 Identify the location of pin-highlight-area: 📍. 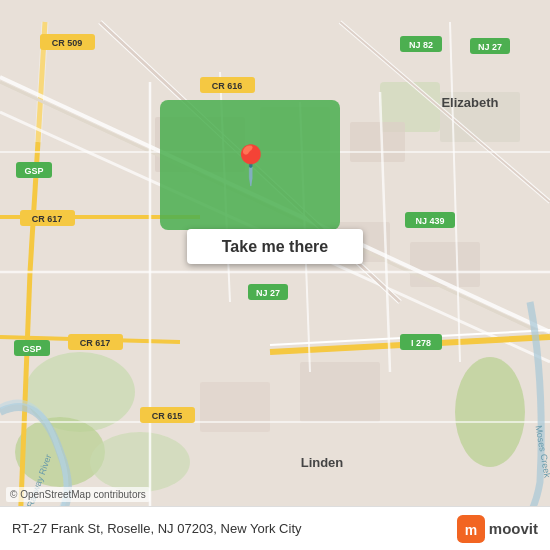
(250, 165).